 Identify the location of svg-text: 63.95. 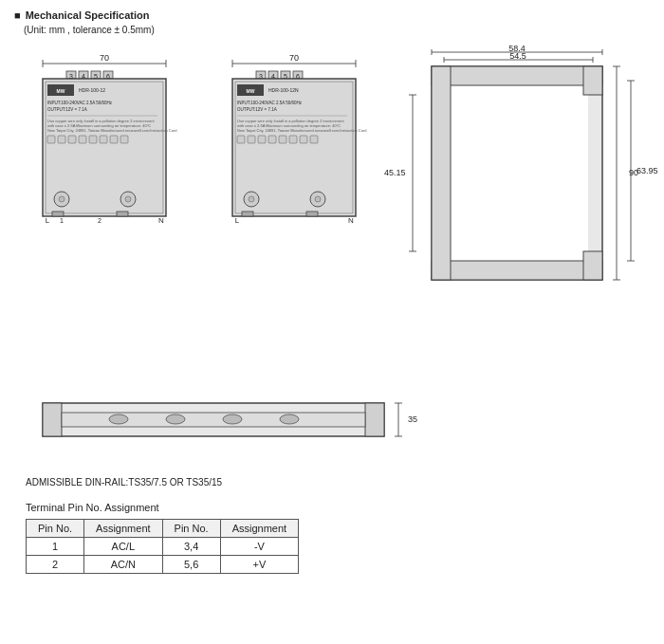
(647, 171).